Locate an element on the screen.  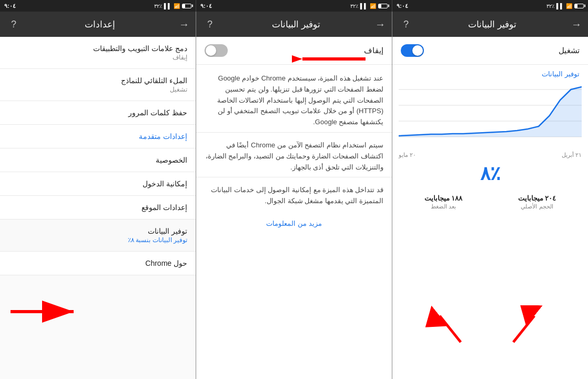
wifi-icon-2: 📶 is located at coordinates (373, 6).